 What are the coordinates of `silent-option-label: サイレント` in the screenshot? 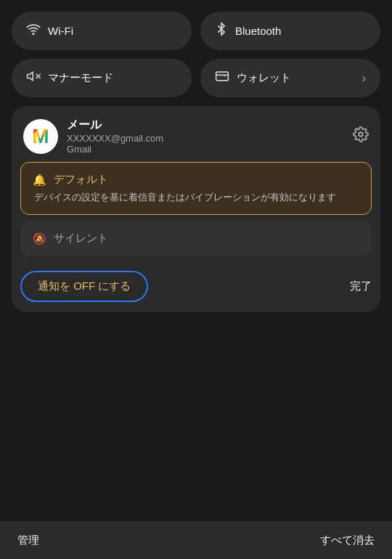 It's located at (81, 238).